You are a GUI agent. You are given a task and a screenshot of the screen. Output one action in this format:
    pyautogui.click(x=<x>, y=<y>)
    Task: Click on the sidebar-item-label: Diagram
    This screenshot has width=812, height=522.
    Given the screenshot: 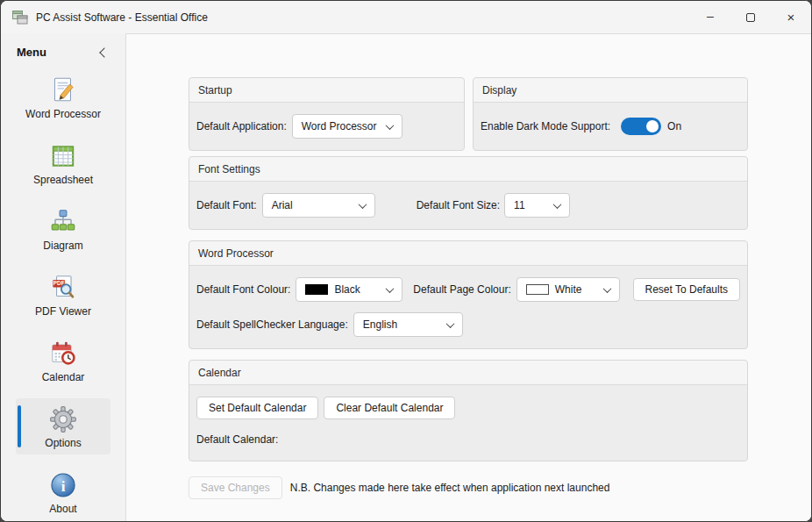 What is the action you would take?
    pyautogui.click(x=63, y=246)
    